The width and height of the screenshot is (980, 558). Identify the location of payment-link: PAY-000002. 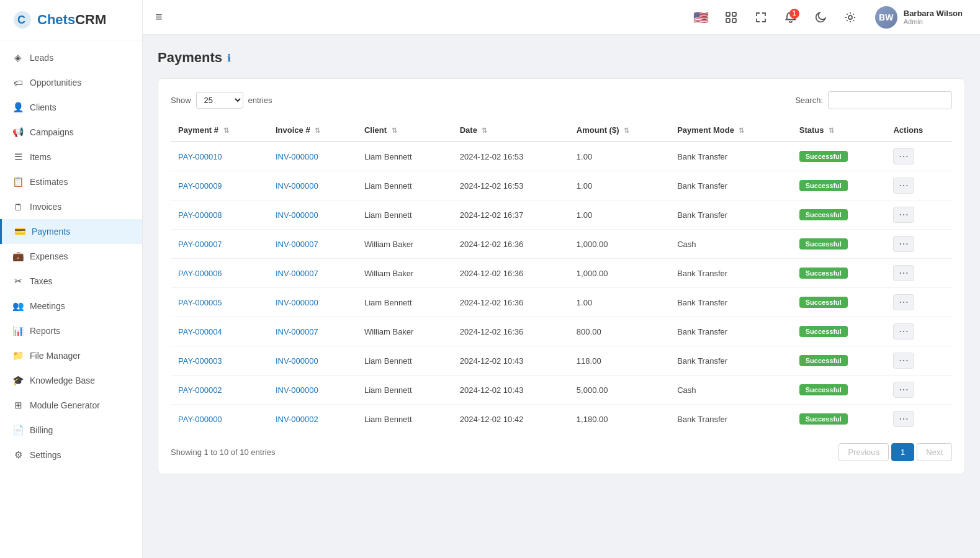
(200, 390).